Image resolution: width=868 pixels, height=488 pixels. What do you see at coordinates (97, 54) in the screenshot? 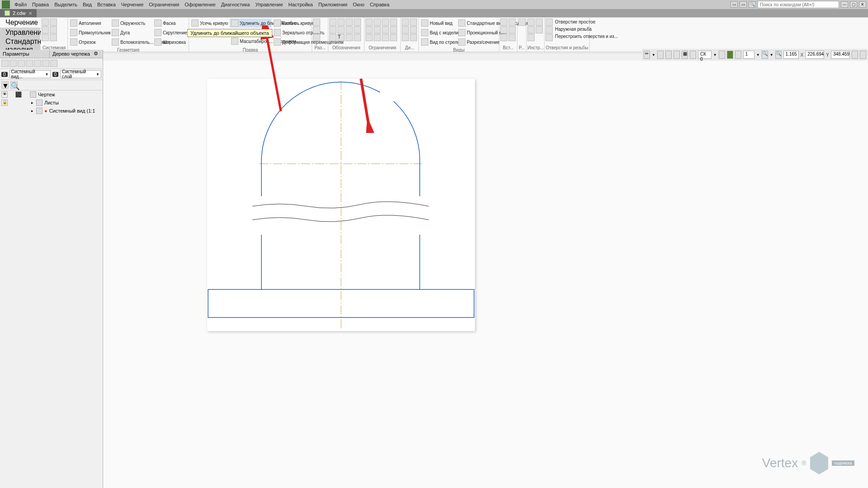
I see `gear-icon: ⚙` at bounding box center [97, 54].